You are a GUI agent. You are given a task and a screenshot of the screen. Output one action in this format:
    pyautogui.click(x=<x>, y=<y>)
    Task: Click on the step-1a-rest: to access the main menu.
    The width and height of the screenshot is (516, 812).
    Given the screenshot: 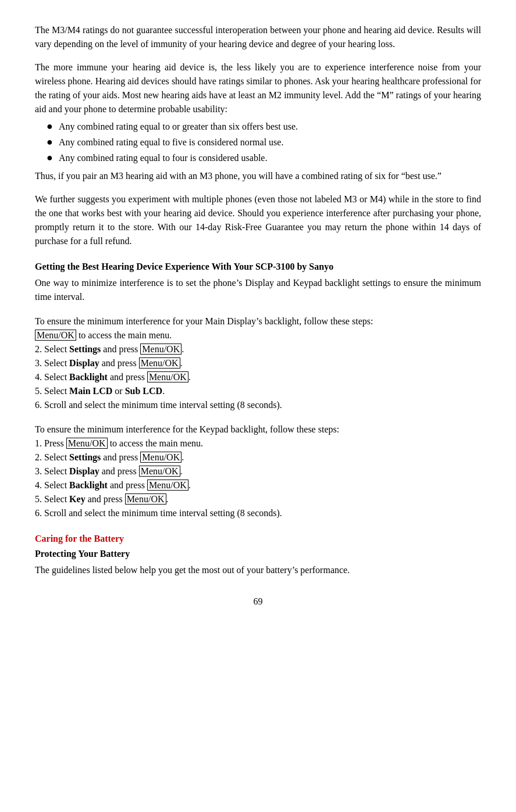 What is the action you would take?
    pyautogui.click(x=124, y=335)
    